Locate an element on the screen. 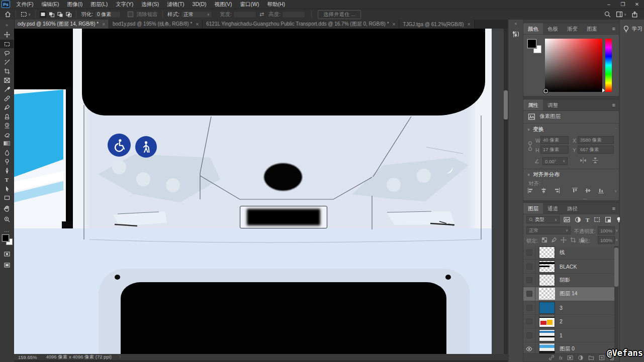 The width and height of the screenshot is (644, 362). width-input is located at coordinates (245, 15).